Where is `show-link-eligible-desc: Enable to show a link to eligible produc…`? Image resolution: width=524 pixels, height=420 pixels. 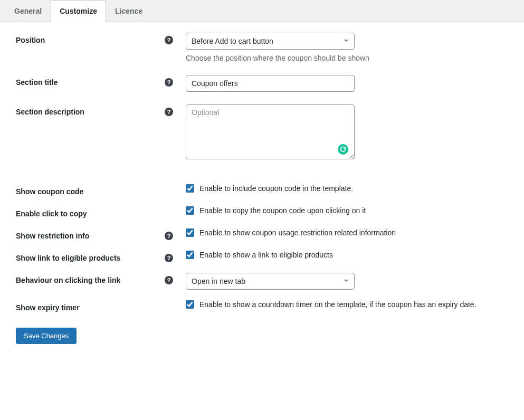 show-link-eligible-desc: Enable to show a link to eligible produc… is located at coordinates (266, 255).